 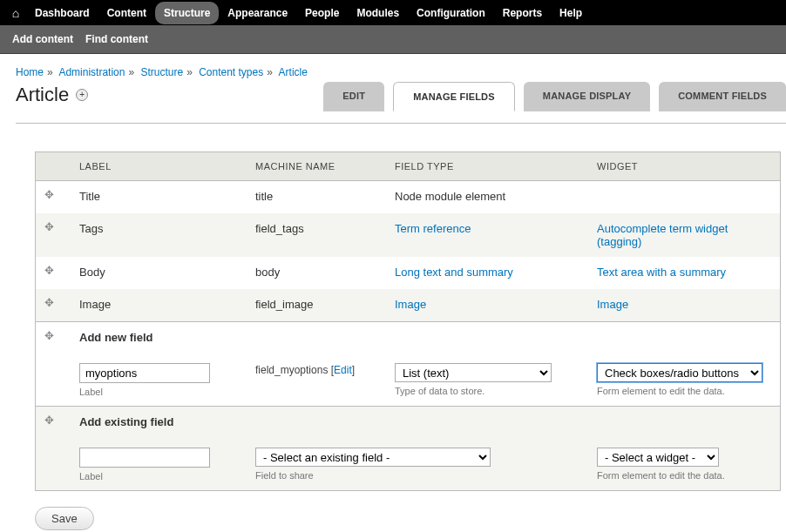 I want to click on nav-configuration: Configuration, so click(x=451, y=13).